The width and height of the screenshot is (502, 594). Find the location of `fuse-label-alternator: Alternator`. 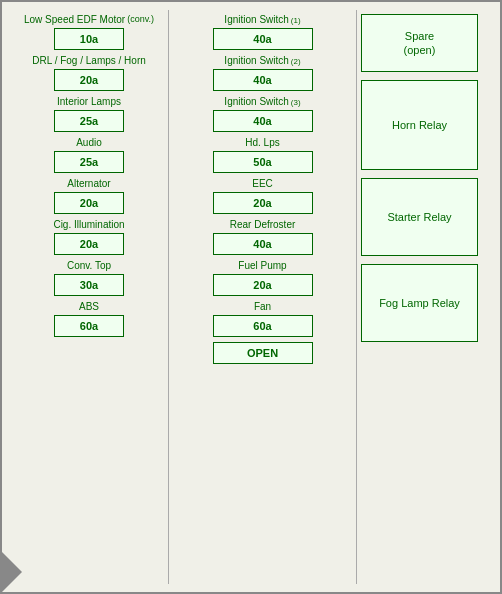

fuse-label-alternator: Alternator is located at coordinates (88, 184).